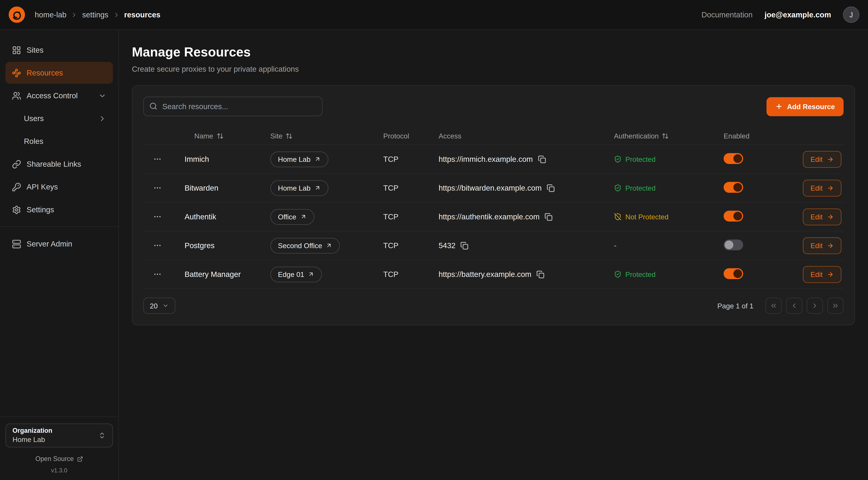 The height and width of the screenshot is (480, 868). I want to click on link-icon, so click(17, 164).